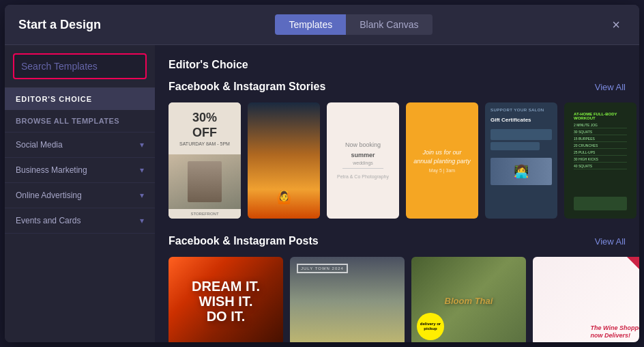 This screenshot has width=644, height=347. I want to click on post-card-wine-shoppe: The Wine Shoppenow Delivers!, so click(586, 299).